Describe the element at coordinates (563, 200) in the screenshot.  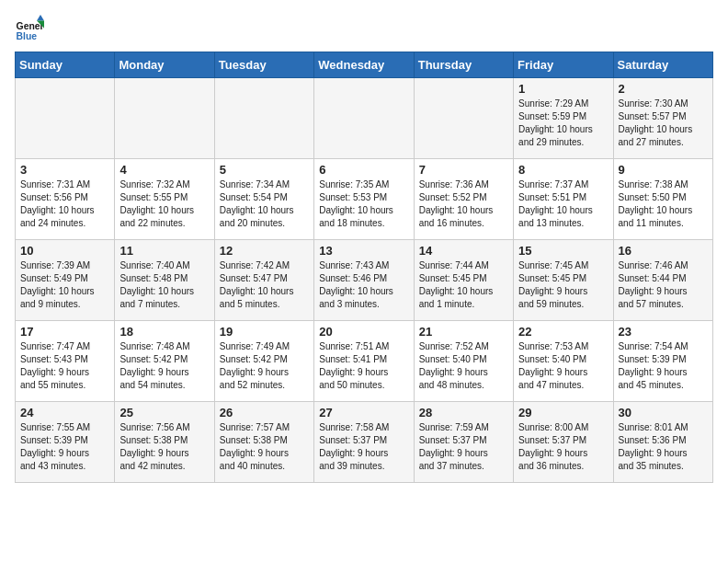
I see `calendar-cell: 8Sunrise: 7:37 AM Sunset: 5:51 PM Daylig…` at that location.